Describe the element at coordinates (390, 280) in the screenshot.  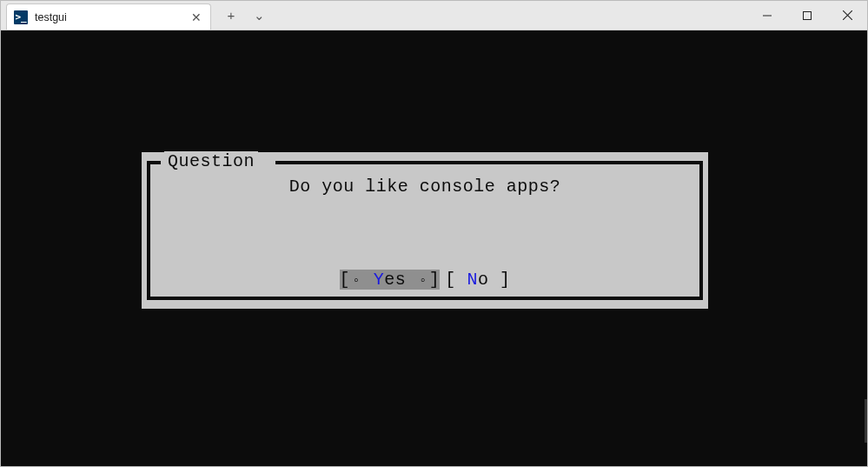
I see `yes-button: [◦ Yes ◦]` at that location.